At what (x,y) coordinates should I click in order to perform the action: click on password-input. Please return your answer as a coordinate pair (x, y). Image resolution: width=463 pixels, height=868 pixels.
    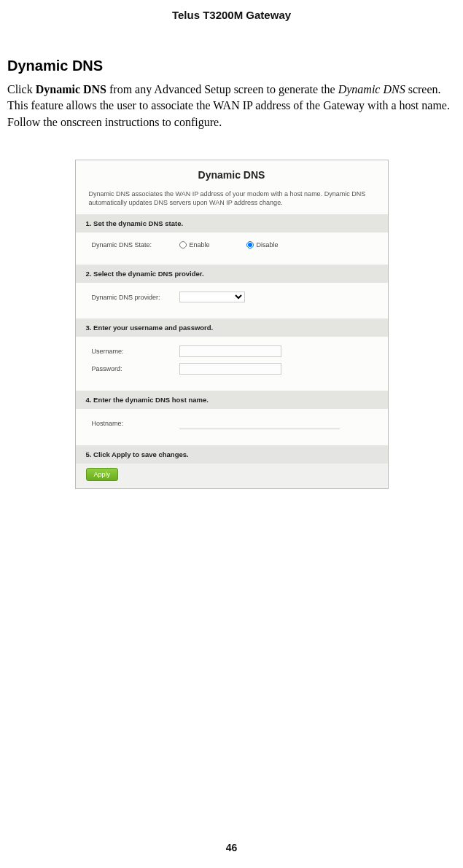
    Looking at the image, I should click on (230, 369).